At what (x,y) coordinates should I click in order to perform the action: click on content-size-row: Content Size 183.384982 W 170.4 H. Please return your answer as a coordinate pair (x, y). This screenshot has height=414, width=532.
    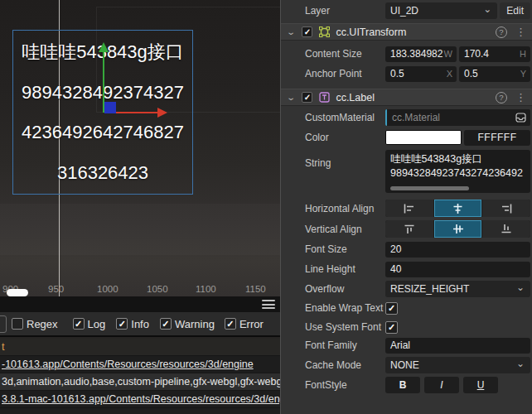
    Looking at the image, I should click on (406, 54).